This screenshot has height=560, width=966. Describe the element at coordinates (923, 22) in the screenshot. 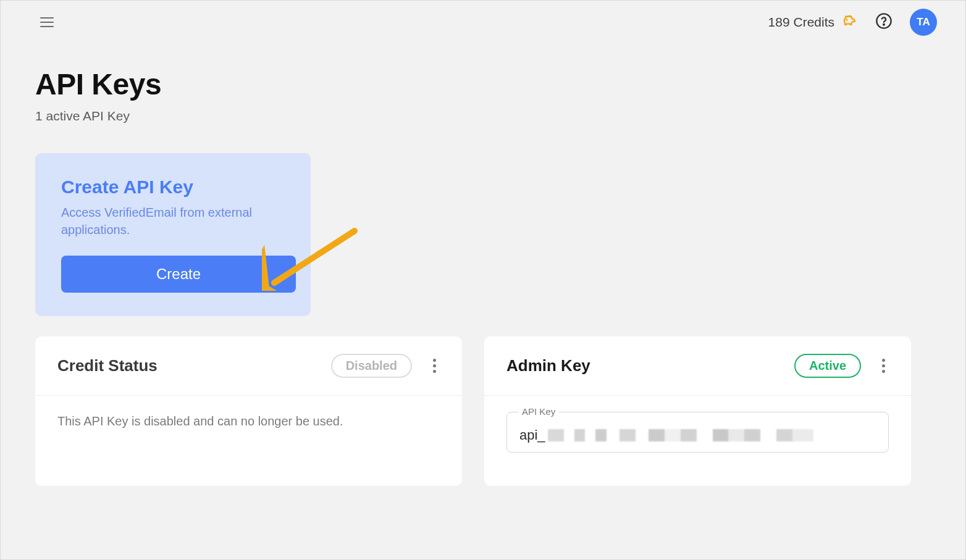

I see `avatar-initials: TA` at that location.